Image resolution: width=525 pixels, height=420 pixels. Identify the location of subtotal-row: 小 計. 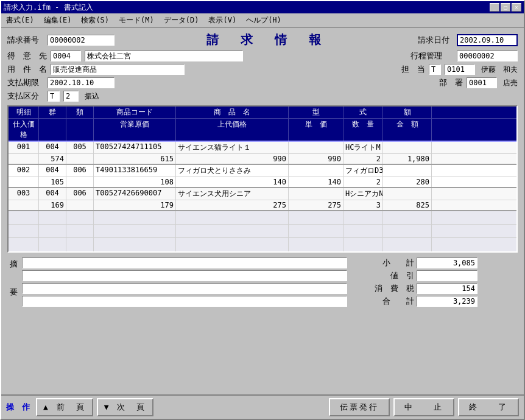
(435, 263).